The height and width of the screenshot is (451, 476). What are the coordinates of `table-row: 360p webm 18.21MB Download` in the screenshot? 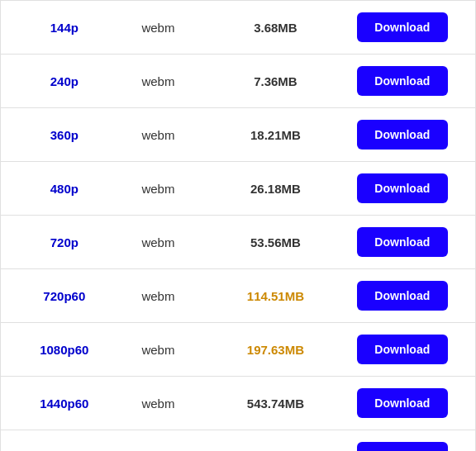 It's located at (238, 135).